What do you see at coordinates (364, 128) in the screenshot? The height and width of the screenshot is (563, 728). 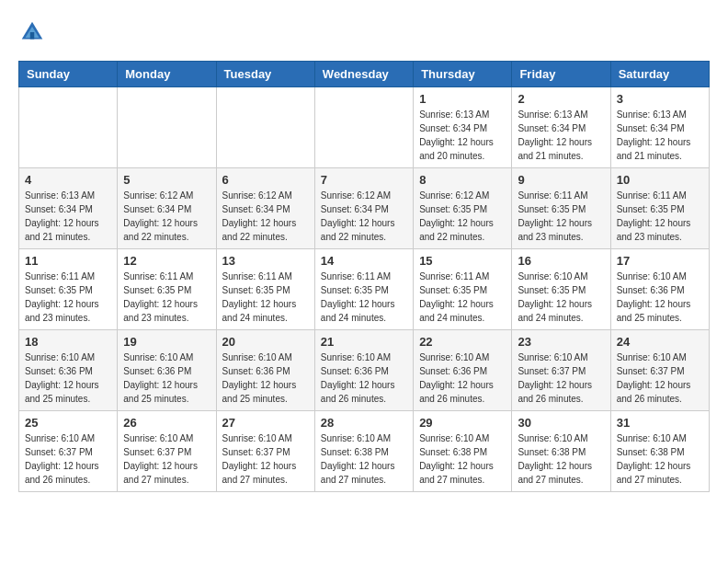 I see `calendar-week-0: 1Sunrise: 6:13 AM Sunset: 6:34 PM Daylig…` at bounding box center [364, 128].